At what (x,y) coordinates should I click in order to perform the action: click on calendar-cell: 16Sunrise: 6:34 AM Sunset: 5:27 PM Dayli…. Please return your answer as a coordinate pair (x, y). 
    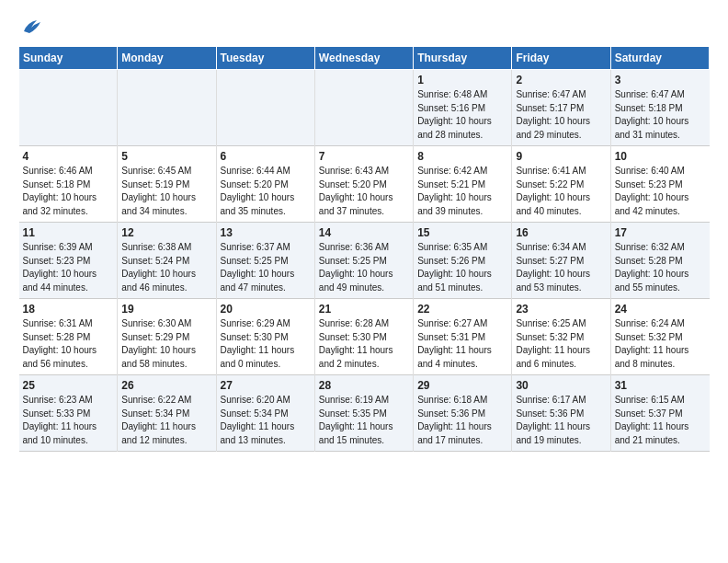
    Looking at the image, I should click on (561, 261).